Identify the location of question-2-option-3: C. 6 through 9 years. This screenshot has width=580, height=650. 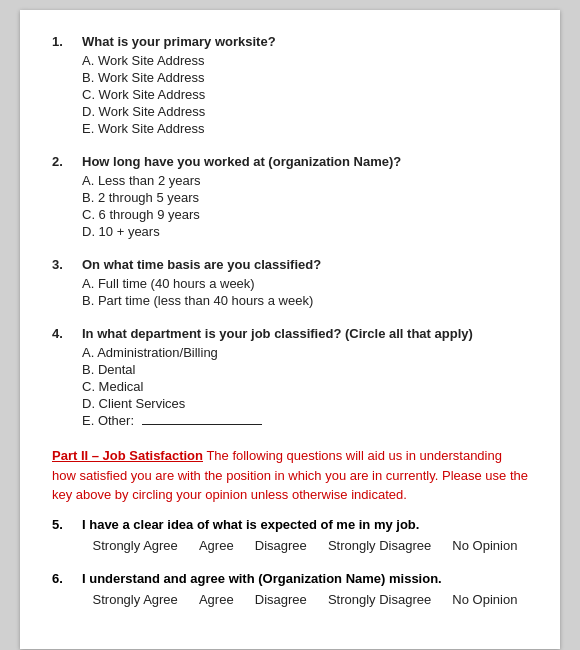
(305, 214).